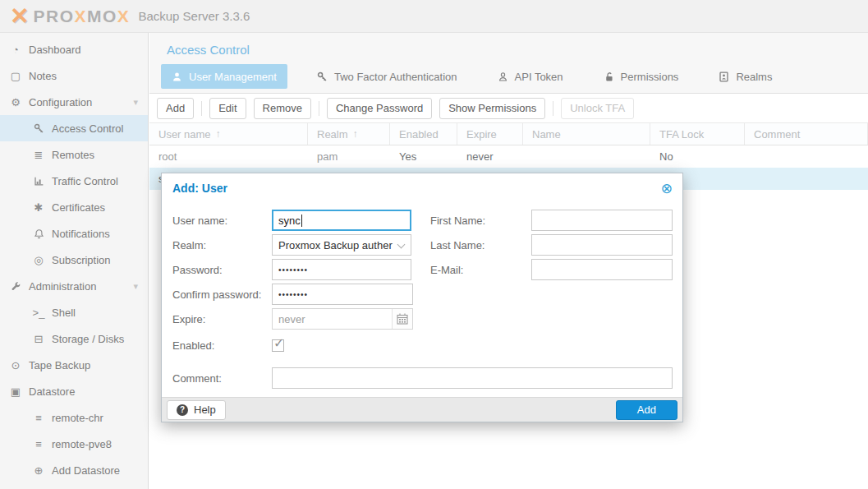 This screenshot has width=868, height=489. I want to click on column-header-expire: Expire, so click(490, 134).